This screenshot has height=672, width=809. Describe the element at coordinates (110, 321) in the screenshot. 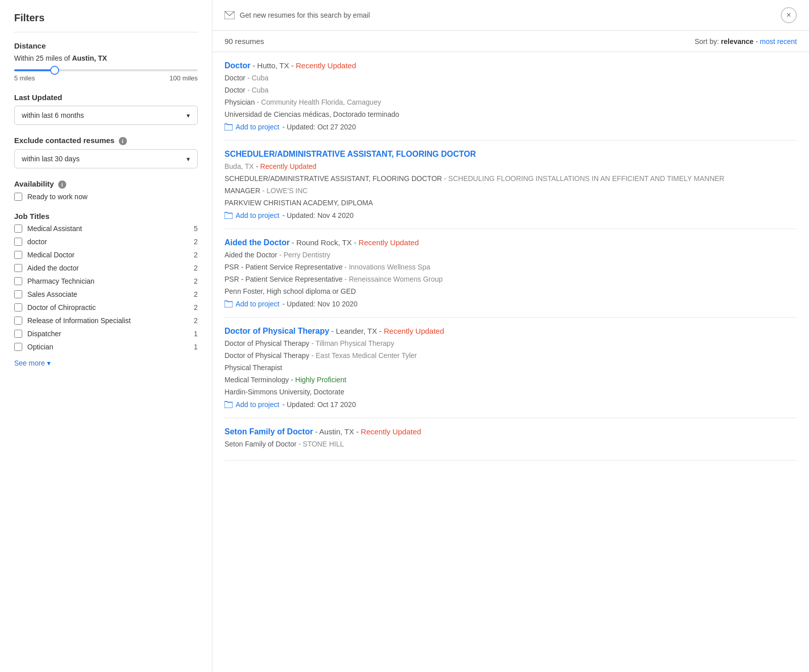

I see `job-title-name: Release of Information Specialist` at that location.